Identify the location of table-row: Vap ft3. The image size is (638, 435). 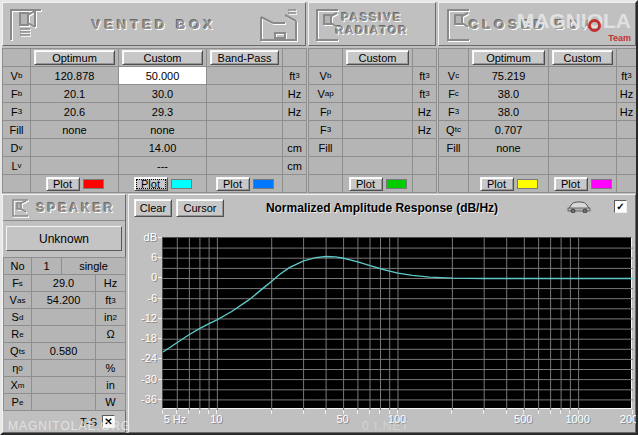
(373, 94).